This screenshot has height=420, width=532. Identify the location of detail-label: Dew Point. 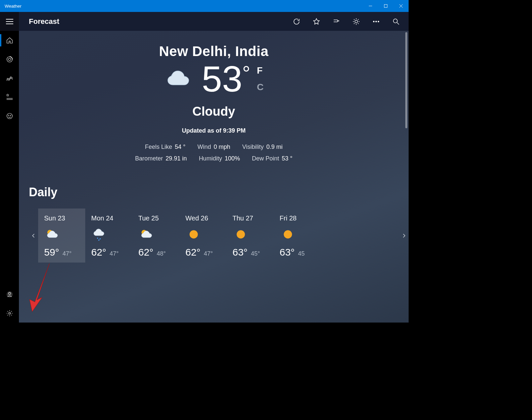
(265, 158).